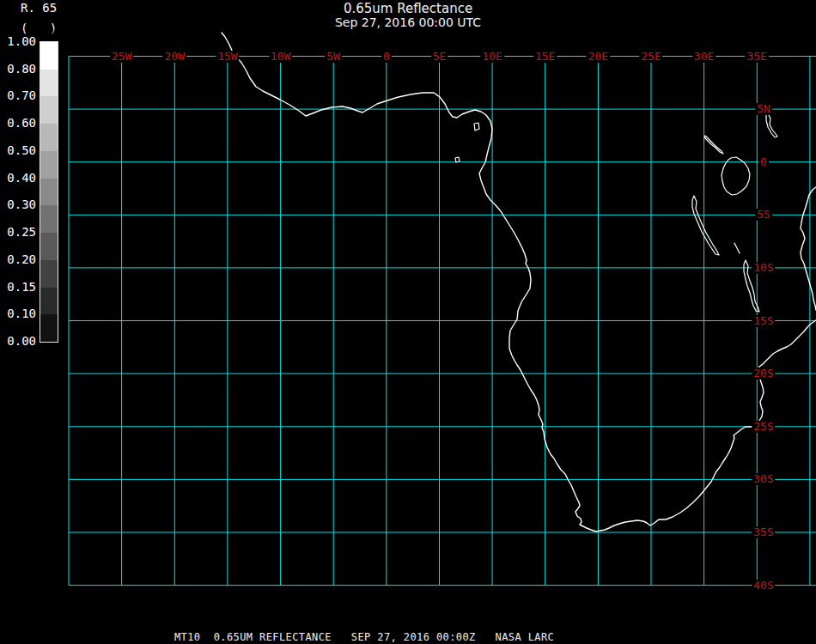 Image resolution: width=816 pixels, height=644 pixels. I want to click on latitude-label: 20S, so click(763, 374).